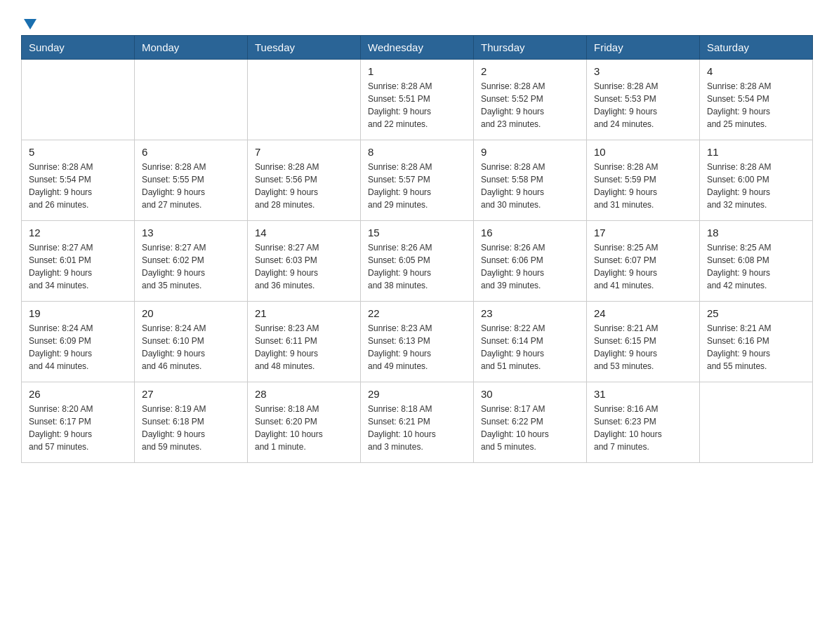 This screenshot has height=644, width=834. I want to click on calendar-cell: 1Sunrise: 8:28 AM Sunset: 5:51 PM Daylig…, so click(417, 100).